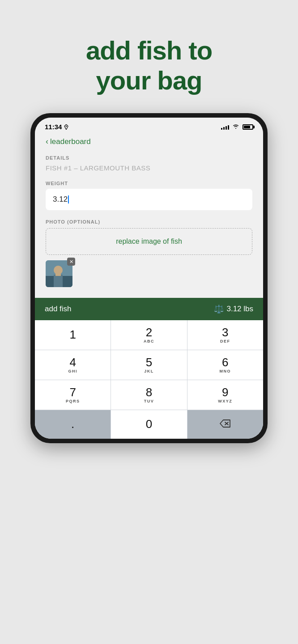 This screenshot has width=298, height=644. I want to click on close-x-icon: ✕, so click(72, 262).